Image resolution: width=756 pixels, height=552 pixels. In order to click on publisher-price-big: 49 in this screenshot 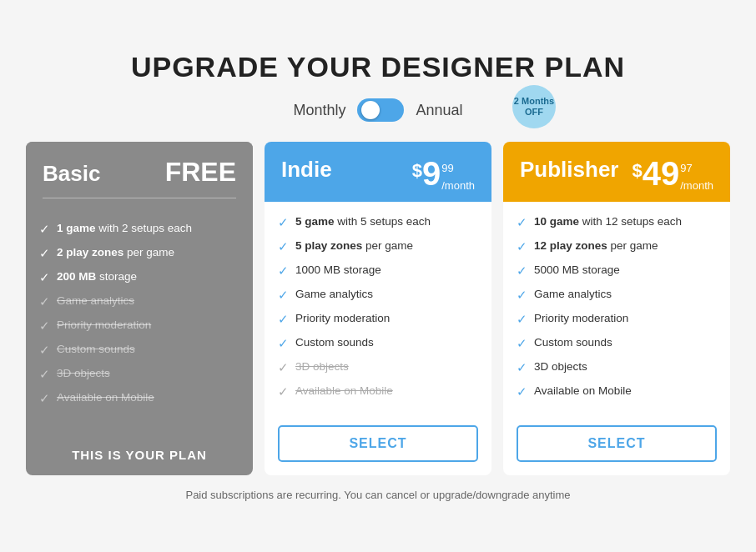, I will do `click(661, 173)`.